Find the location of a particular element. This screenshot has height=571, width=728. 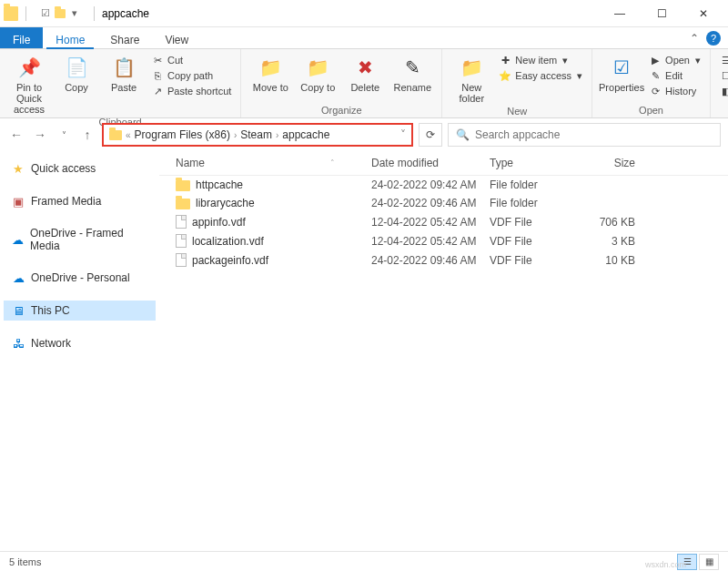

tab-home: Home is located at coordinates (70, 38).